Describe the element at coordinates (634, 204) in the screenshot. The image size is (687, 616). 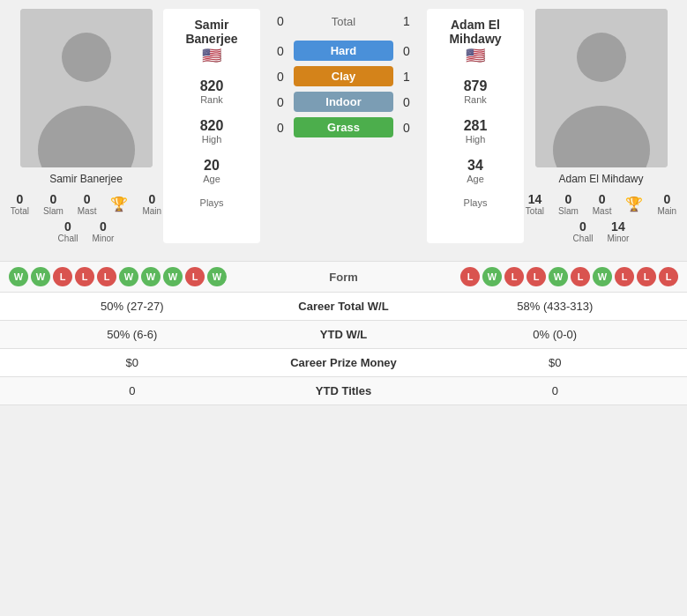
I see `player2-trophy: 🏆` at that location.